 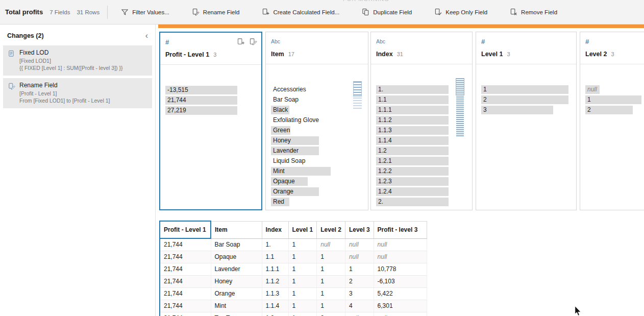 I want to click on edit-field-icon, so click(x=253, y=42).